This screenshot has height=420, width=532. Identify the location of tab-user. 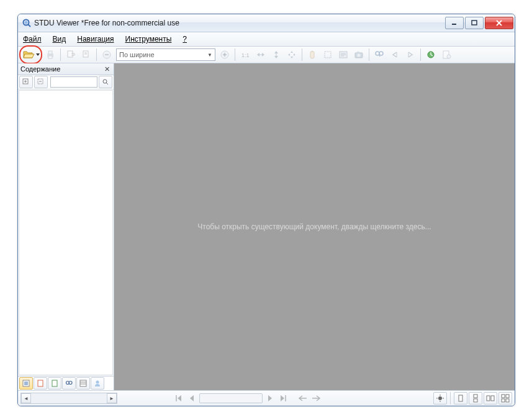
(97, 383).